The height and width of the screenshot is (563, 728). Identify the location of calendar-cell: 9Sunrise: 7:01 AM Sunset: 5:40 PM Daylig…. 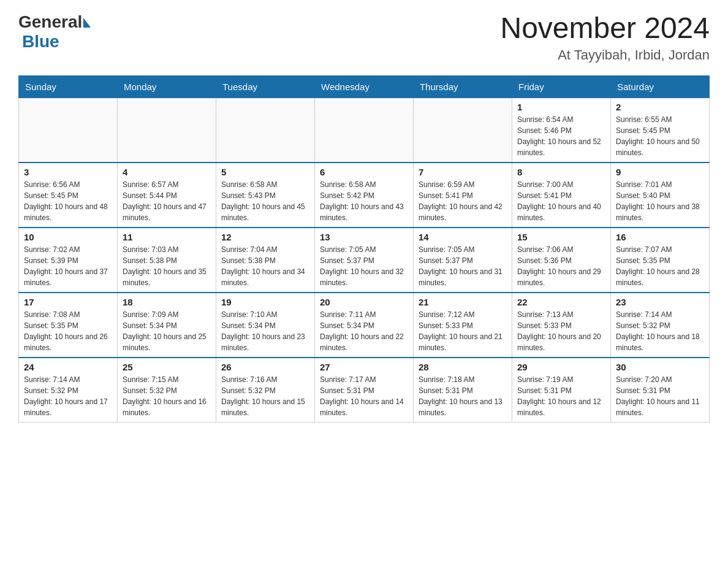
(661, 195).